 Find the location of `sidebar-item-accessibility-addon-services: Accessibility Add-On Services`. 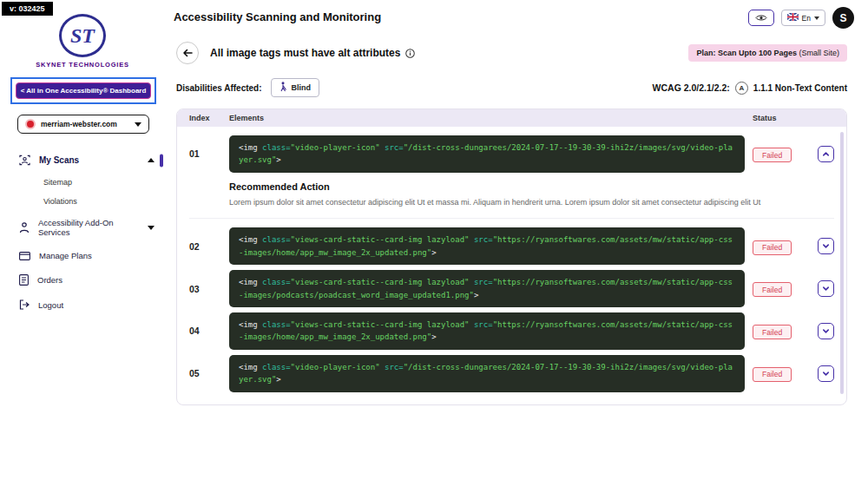

sidebar-item-accessibility-addon-services: Accessibility Add-On Services is located at coordinates (82, 227).